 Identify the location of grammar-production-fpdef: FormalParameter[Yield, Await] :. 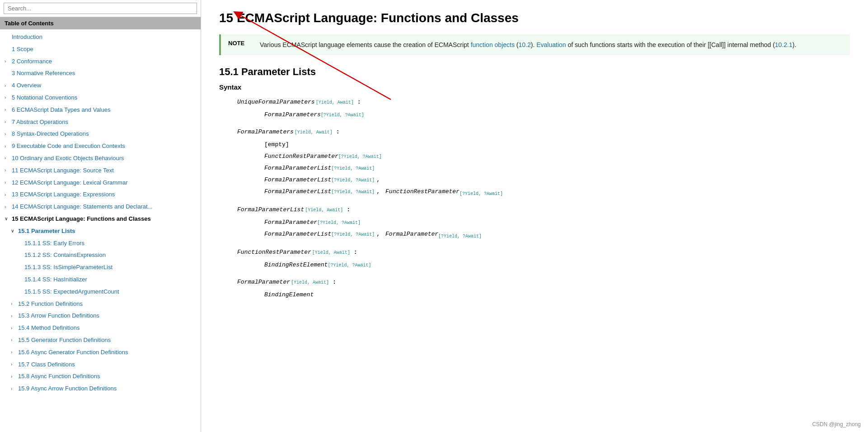
(544, 282).